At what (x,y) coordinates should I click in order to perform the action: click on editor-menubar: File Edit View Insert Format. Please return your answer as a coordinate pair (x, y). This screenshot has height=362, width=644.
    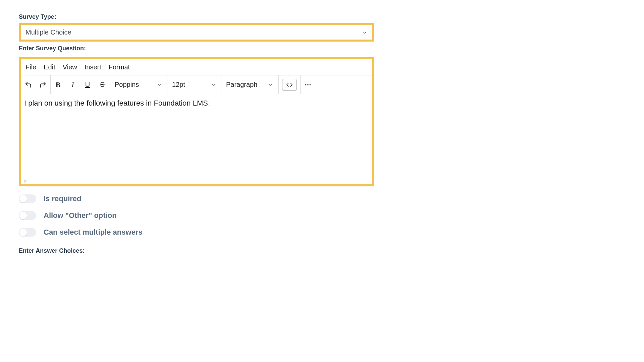
    Looking at the image, I should click on (197, 67).